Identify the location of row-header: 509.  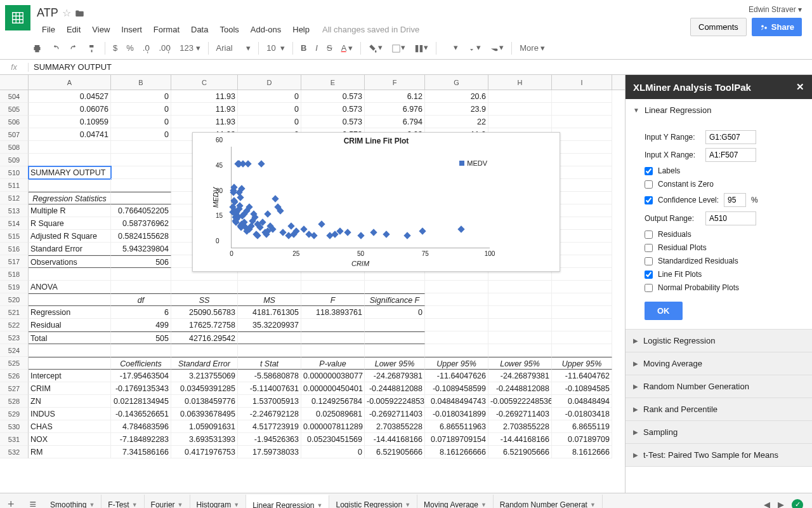
(14, 160).